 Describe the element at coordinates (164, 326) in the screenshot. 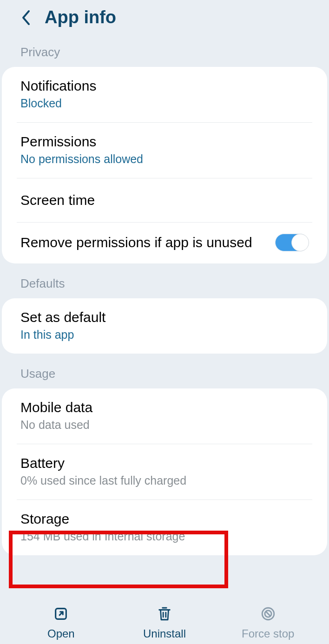

I see `set-default-row: Set as default In this app` at that location.